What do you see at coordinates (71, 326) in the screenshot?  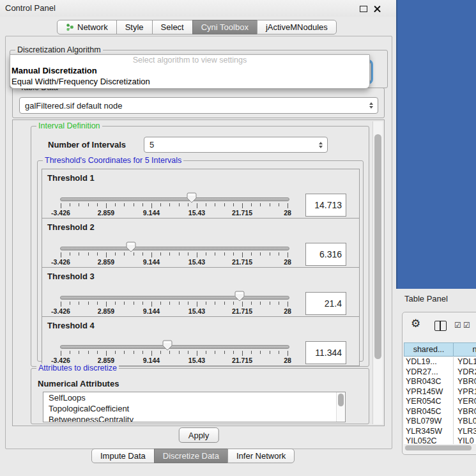 I see `threshold-label: Threshold 4` at bounding box center [71, 326].